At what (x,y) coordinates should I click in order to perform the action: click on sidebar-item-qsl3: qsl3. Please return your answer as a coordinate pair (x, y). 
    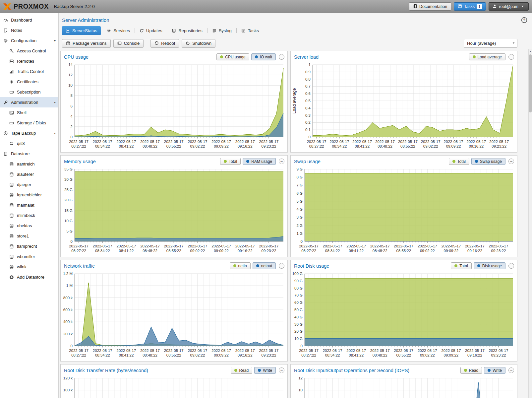
    Looking at the image, I should click on (29, 143).